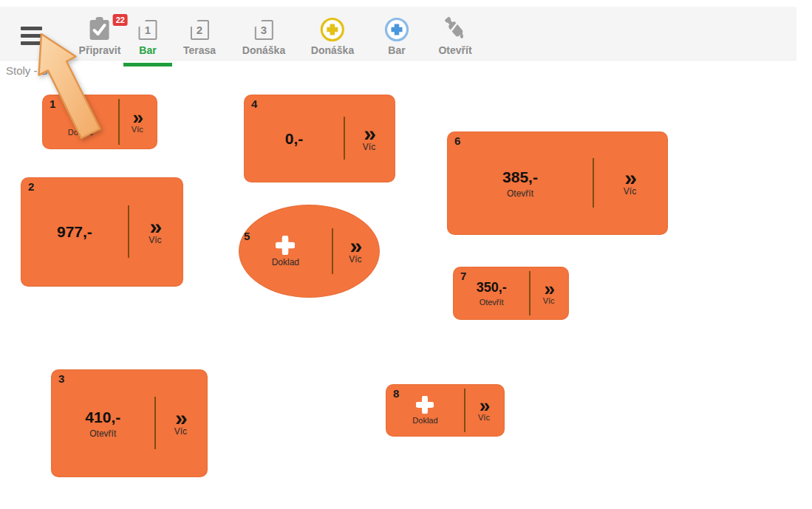  I want to click on tab-bar-1: 1 Bar, so click(148, 35).